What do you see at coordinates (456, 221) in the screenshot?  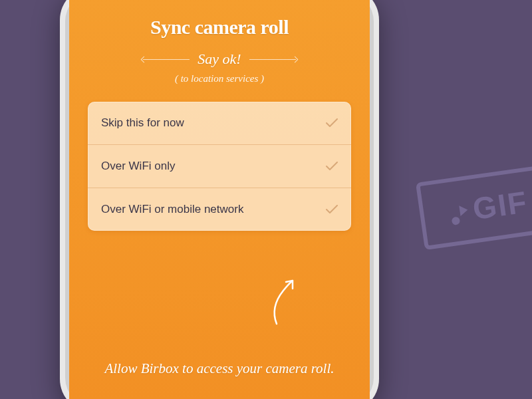 I see `dot-icon` at bounding box center [456, 221].